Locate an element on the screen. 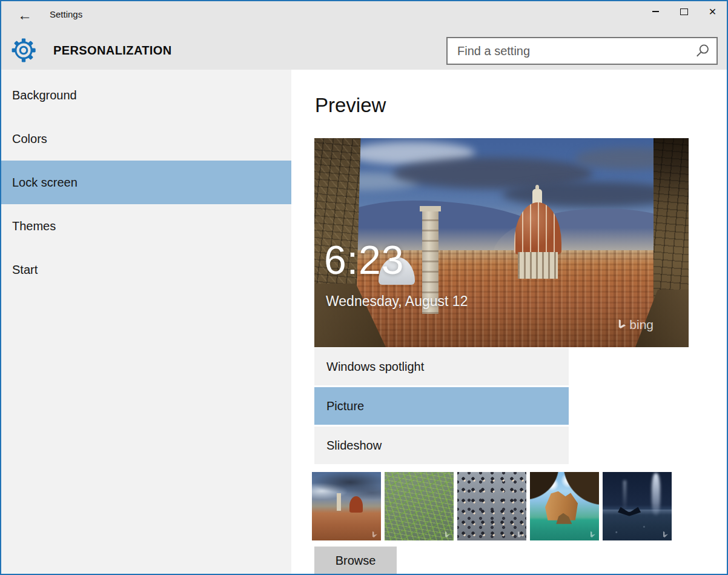 This screenshot has width=728, height=575. search-box is located at coordinates (582, 51).